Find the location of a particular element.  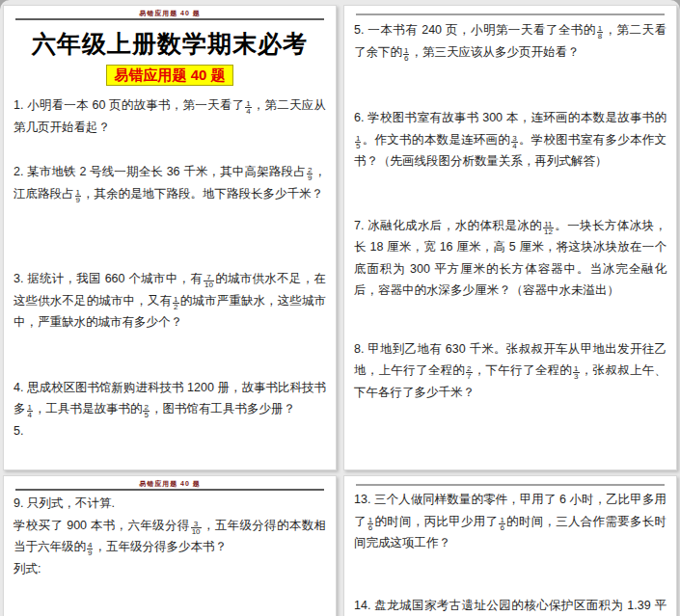

question-9-body: 学校买了 900 本书，六年级分得310，五年级分得的本数相当于六年级的49，五… is located at coordinates (170, 536).